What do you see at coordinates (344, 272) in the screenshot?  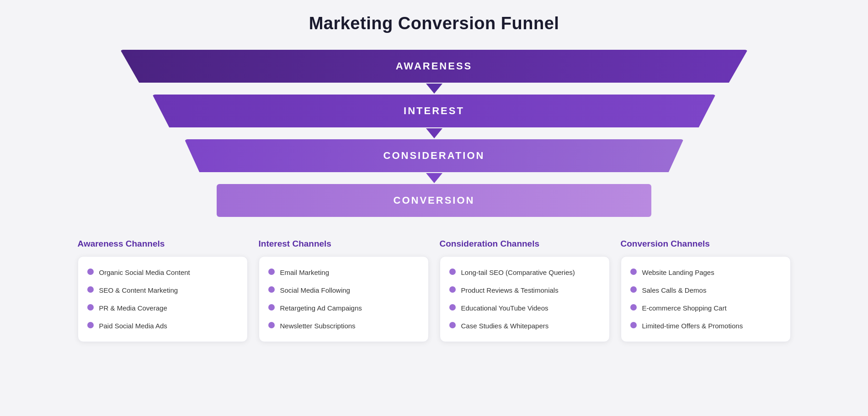 I see `list-item: Email Marketing` at bounding box center [344, 272].